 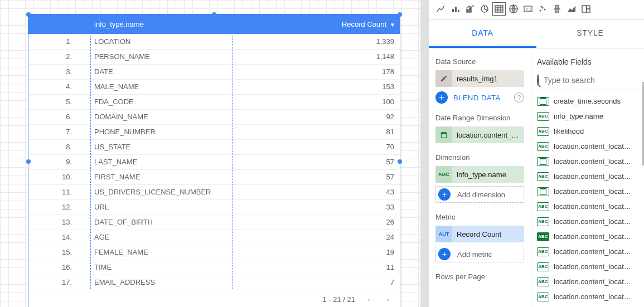 I want to click on row-name: DOMAIN_NAME, so click(x=193, y=117).